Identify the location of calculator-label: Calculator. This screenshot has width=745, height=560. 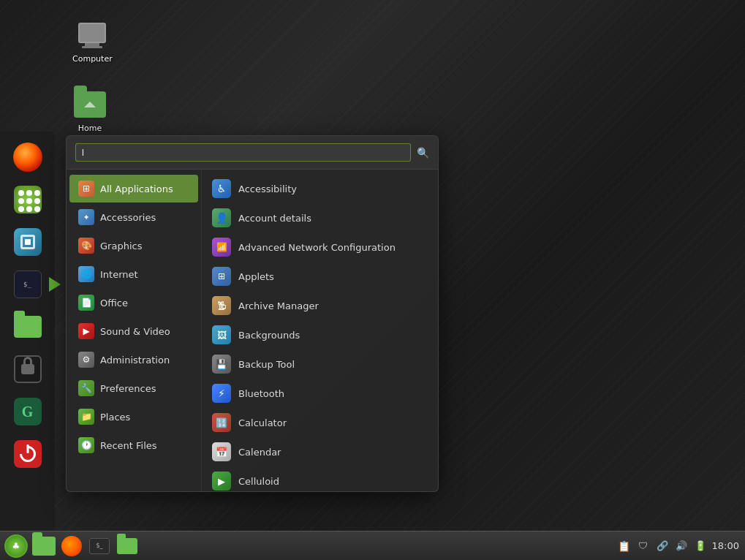
(262, 423).